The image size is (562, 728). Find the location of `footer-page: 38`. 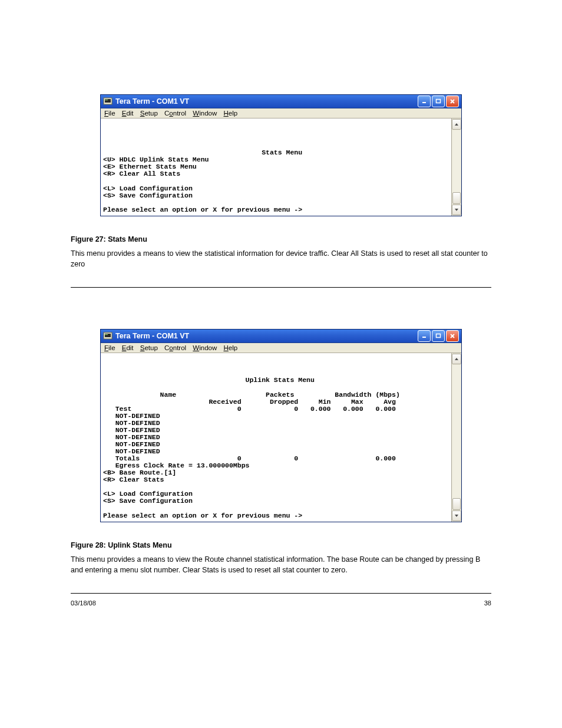

footer-page: 38 is located at coordinates (488, 603).